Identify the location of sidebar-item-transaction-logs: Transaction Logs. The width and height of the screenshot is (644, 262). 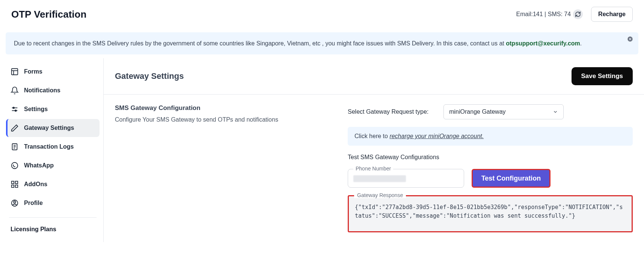
(53, 147).